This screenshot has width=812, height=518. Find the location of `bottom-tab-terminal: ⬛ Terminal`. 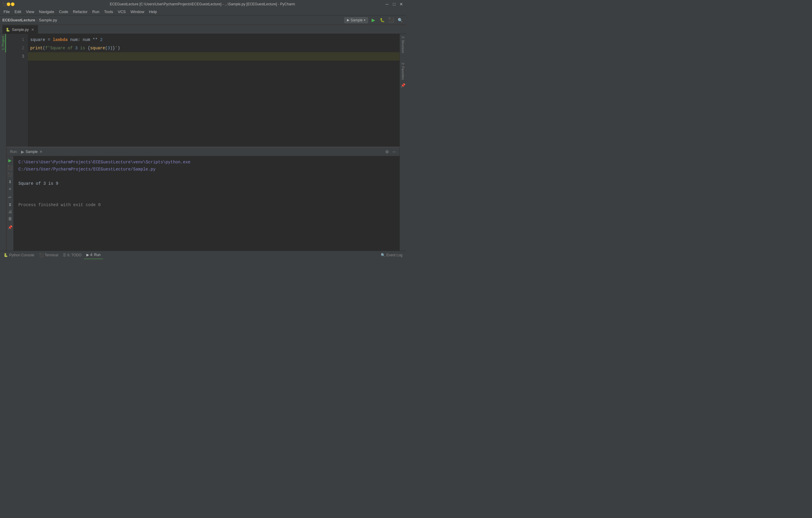

bottom-tab-terminal: ⬛ Terminal is located at coordinates (49, 255).